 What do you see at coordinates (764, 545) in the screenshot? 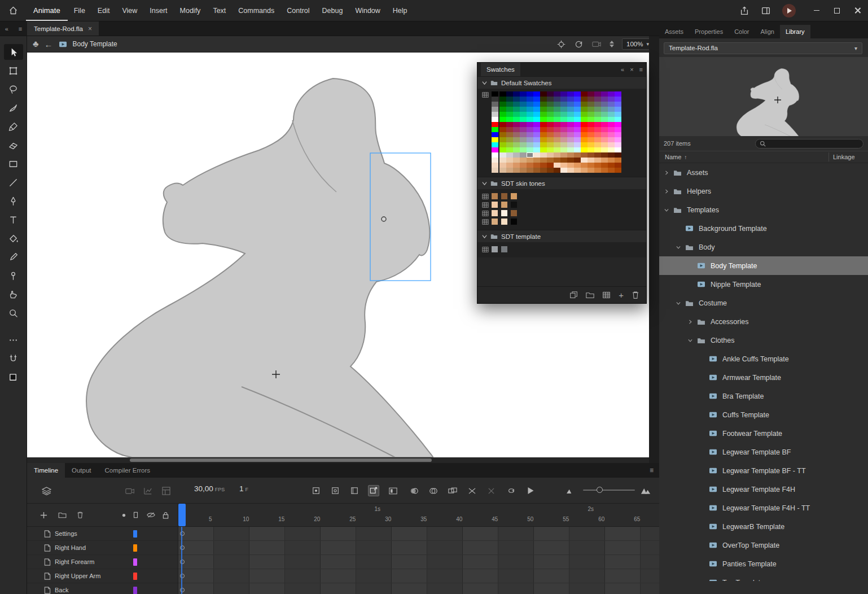
I see `library-item-overtop-template: OverTop Template` at bounding box center [764, 545].